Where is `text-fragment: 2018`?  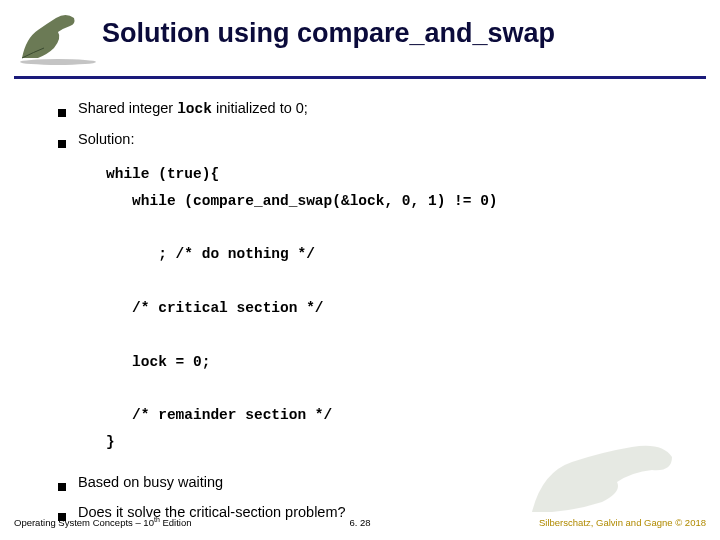
text-fragment: 2018 is located at coordinates (694, 522).